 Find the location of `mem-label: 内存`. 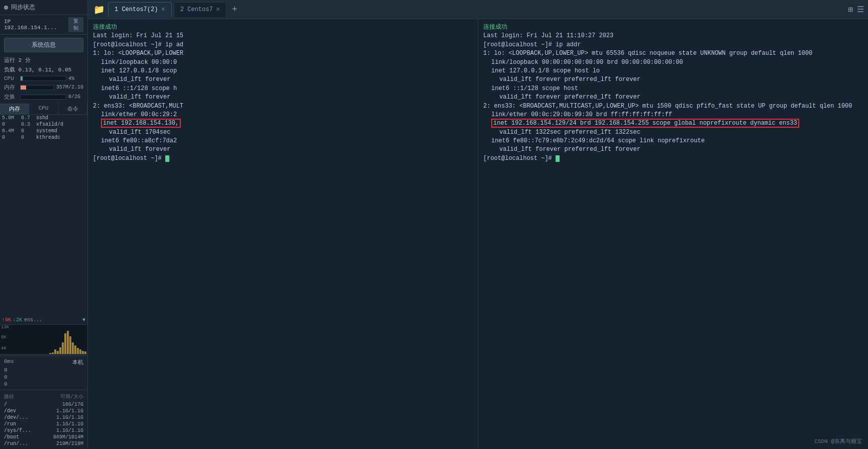

mem-label: 内存 is located at coordinates (11, 87).